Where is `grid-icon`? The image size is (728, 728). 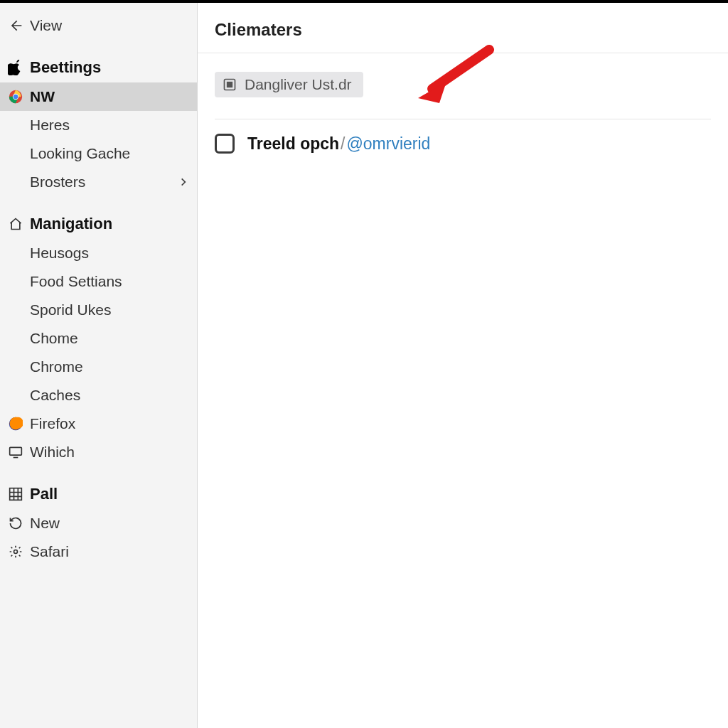
grid-icon is located at coordinates (16, 494).